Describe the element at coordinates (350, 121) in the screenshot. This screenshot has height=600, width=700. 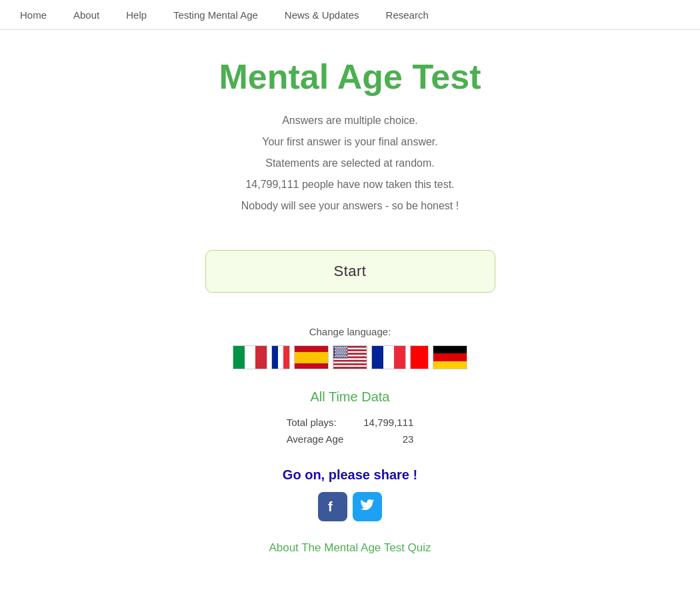
I see `subtitle-1: Answers are multiple choice.` at that location.